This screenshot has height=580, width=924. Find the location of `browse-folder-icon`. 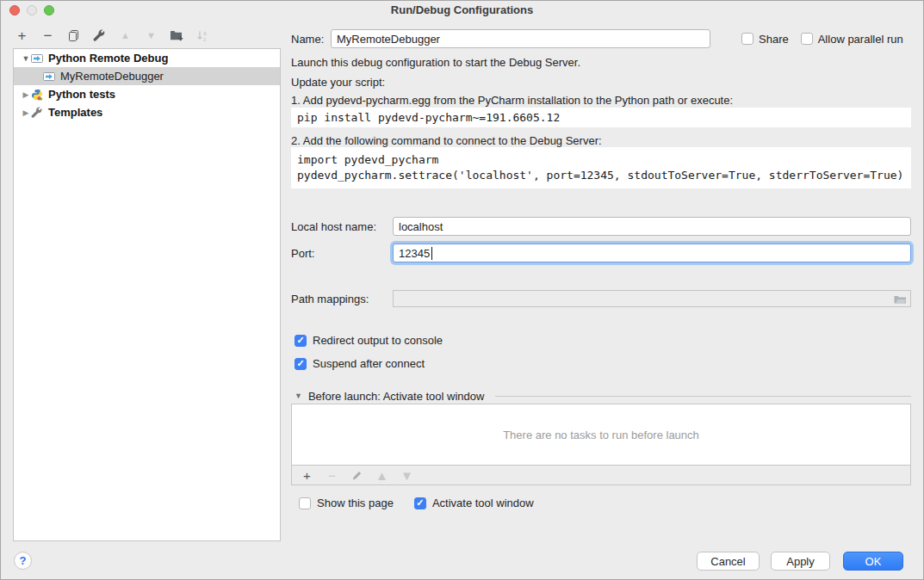

browse-folder-icon is located at coordinates (900, 300).